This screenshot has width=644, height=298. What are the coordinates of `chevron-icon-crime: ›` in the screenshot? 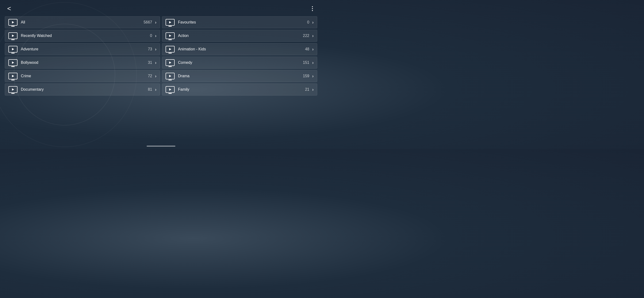 It's located at (156, 76).